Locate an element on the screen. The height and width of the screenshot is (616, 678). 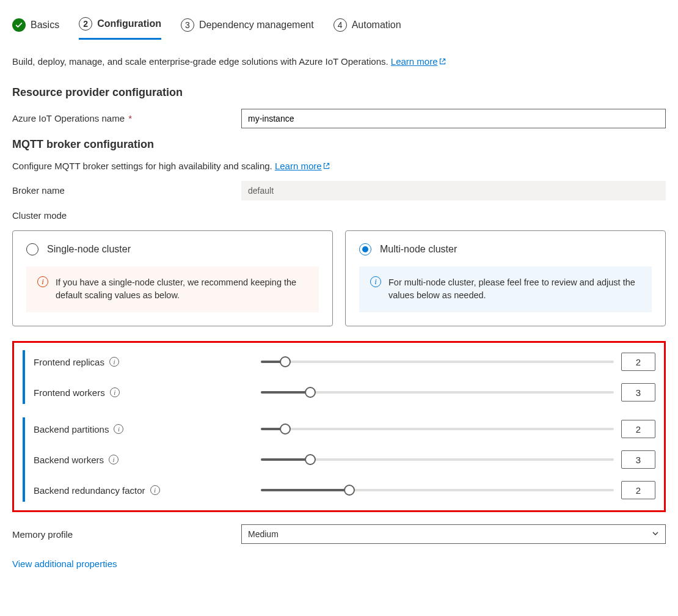
slider-label: Frontend replicas is located at coordinates (69, 362).